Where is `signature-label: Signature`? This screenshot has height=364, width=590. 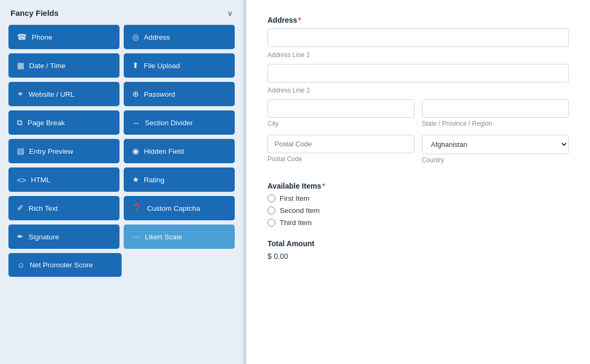 signature-label: Signature is located at coordinates (44, 237).